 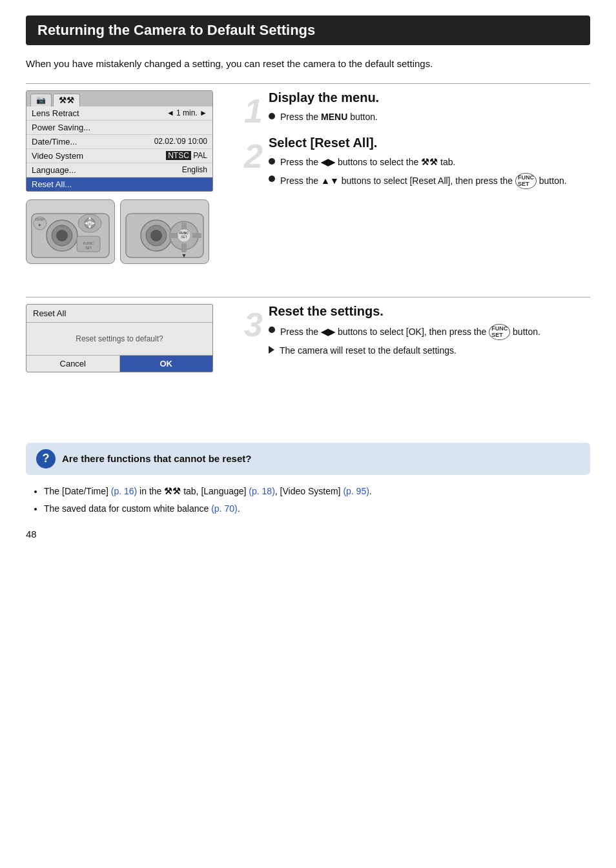 What do you see at coordinates (167, 364) in the screenshot?
I see `reset-dialog-ok-btn: OK` at bounding box center [167, 364].